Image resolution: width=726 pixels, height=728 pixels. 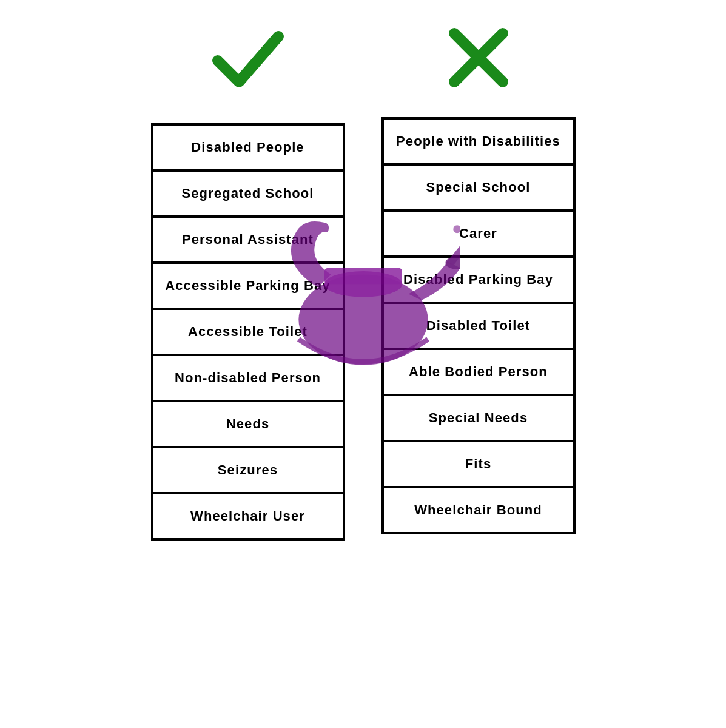 I want to click on correct-term-8: Seizures, so click(x=248, y=470).